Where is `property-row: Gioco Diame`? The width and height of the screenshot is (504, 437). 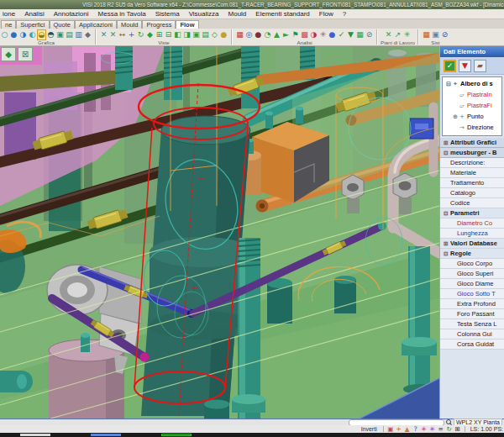
property-row: Gioco Diame is located at coordinates (472, 284).